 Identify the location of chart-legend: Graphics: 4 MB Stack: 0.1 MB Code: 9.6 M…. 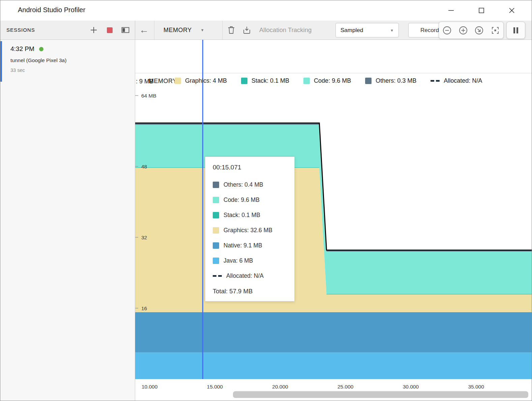
(328, 81).